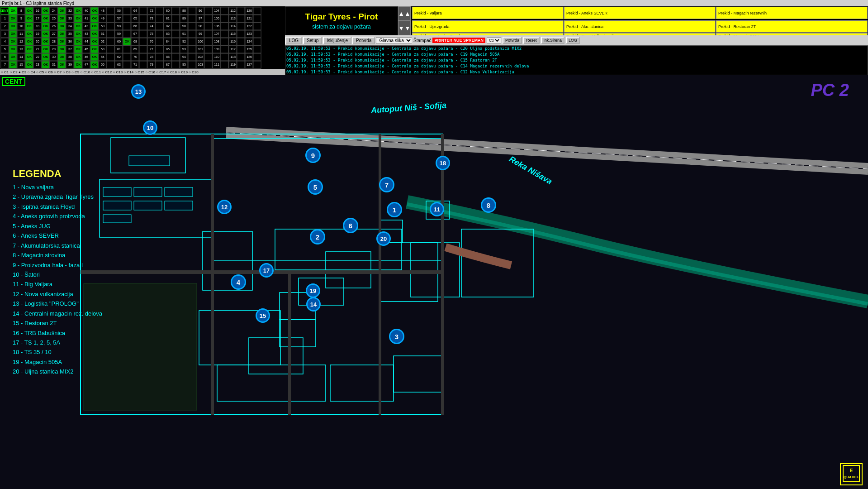 This screenshot has width=868, height=489. I want to click on building-circle-19: 19, so click(313, 291).